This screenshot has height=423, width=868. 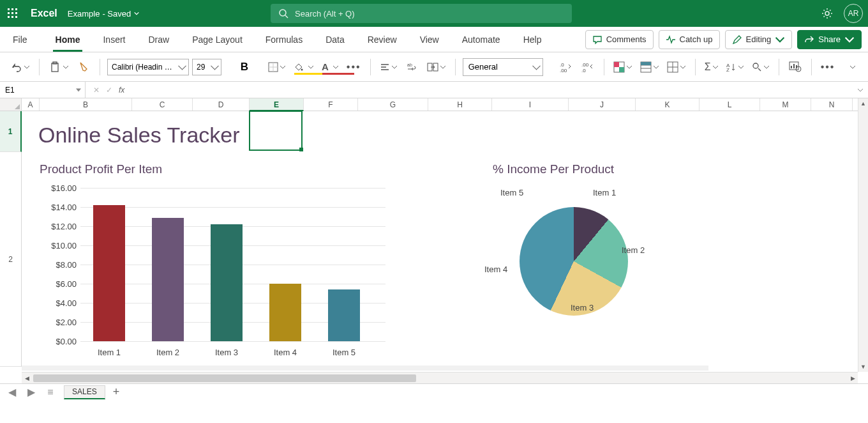 What do you see at coordinates (68, 40) in the screenshot?
I see `tab-home: Home` at bounding box center [68, 40].